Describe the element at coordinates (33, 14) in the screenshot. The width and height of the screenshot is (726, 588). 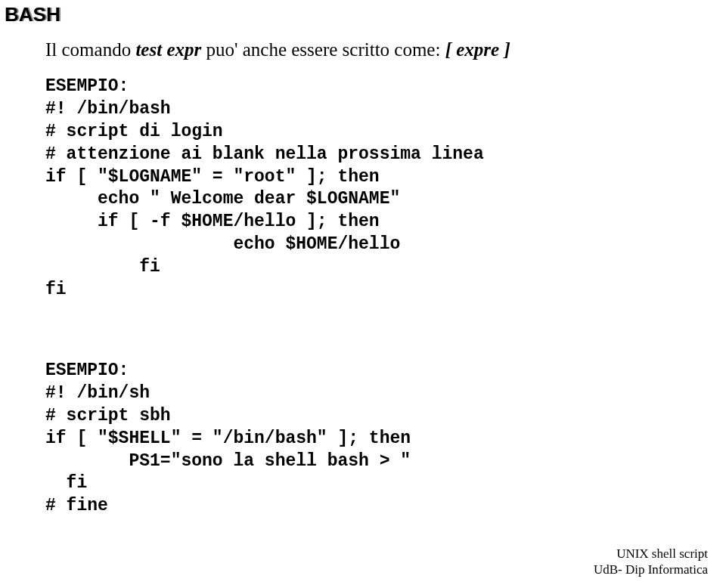
I see `heading-front: BASH` at that location.